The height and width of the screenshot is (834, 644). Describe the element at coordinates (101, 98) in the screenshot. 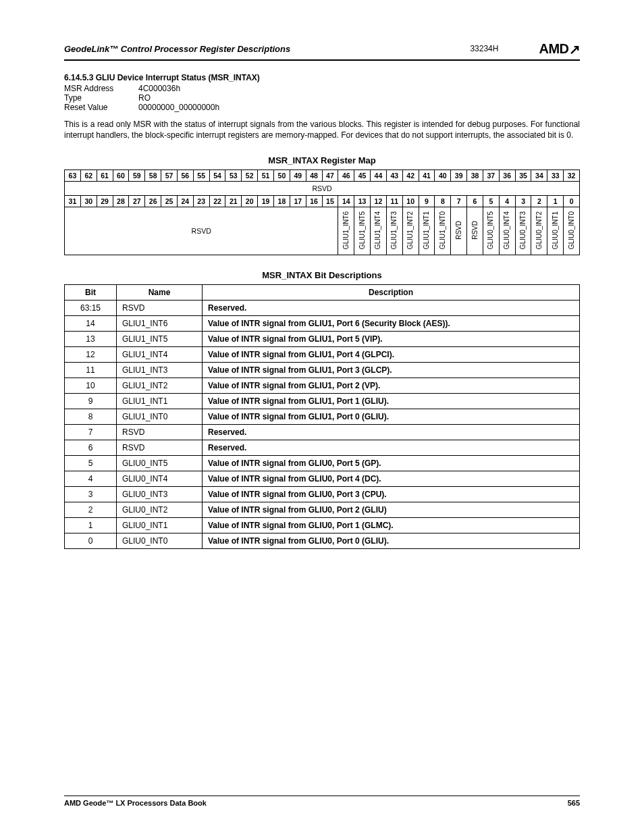

I see `type-label: Type` at that location.